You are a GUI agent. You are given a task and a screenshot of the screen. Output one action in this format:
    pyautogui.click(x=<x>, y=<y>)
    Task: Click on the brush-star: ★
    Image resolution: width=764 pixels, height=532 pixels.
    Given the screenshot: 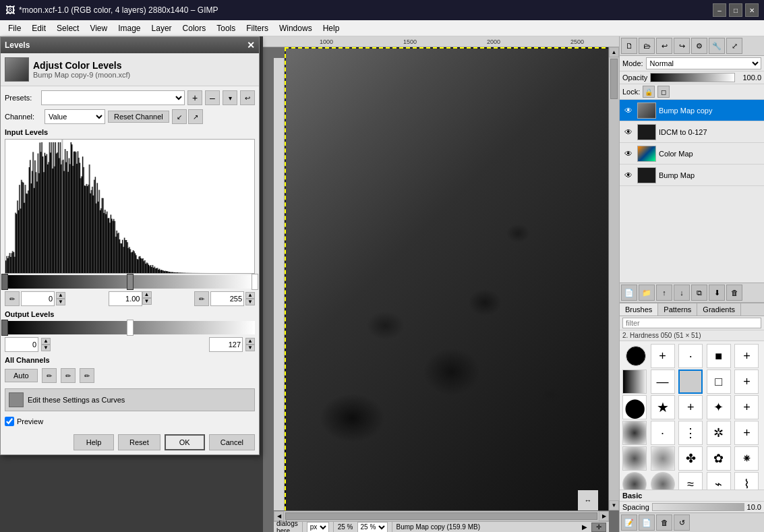 What is the action you would take?
    pyautogui.click(x=663, y=407)
    